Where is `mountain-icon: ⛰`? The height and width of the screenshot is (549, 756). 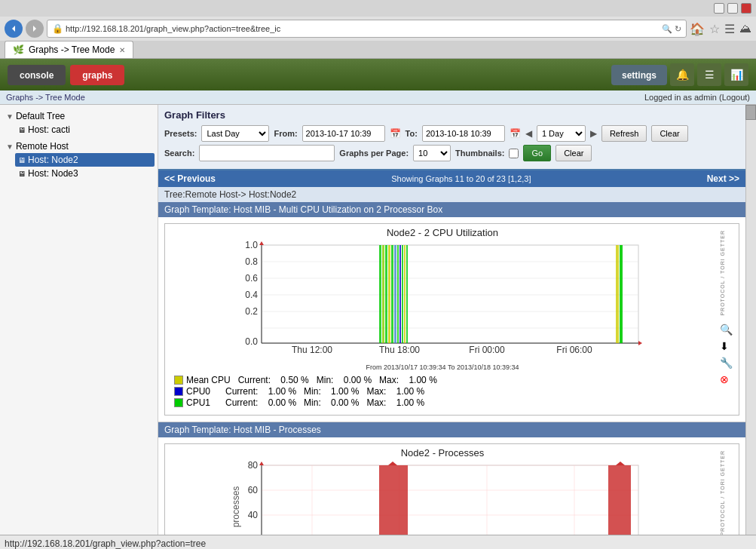
mountain-icon: ⛰ is located at coordinates (745, 29).